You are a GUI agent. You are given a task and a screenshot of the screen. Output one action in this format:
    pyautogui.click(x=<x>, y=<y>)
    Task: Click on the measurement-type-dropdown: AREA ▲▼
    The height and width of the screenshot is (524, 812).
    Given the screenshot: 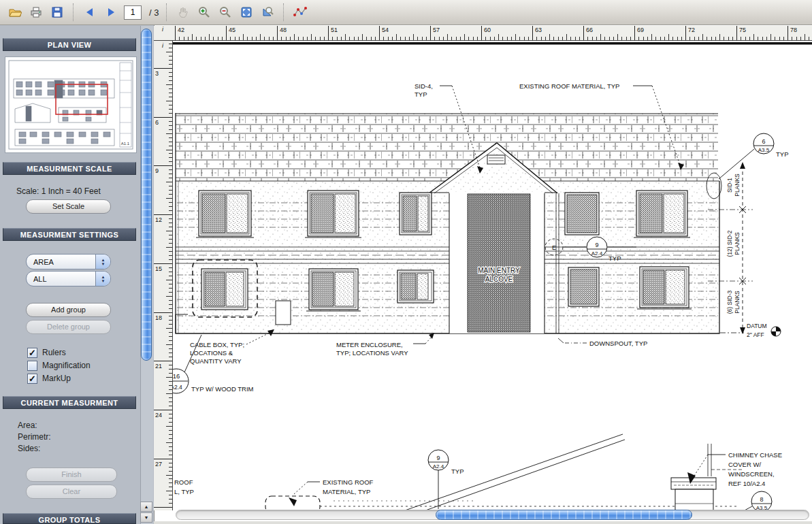 What is the action you would take?
    pyautogui.click(x=68, y=261)
    